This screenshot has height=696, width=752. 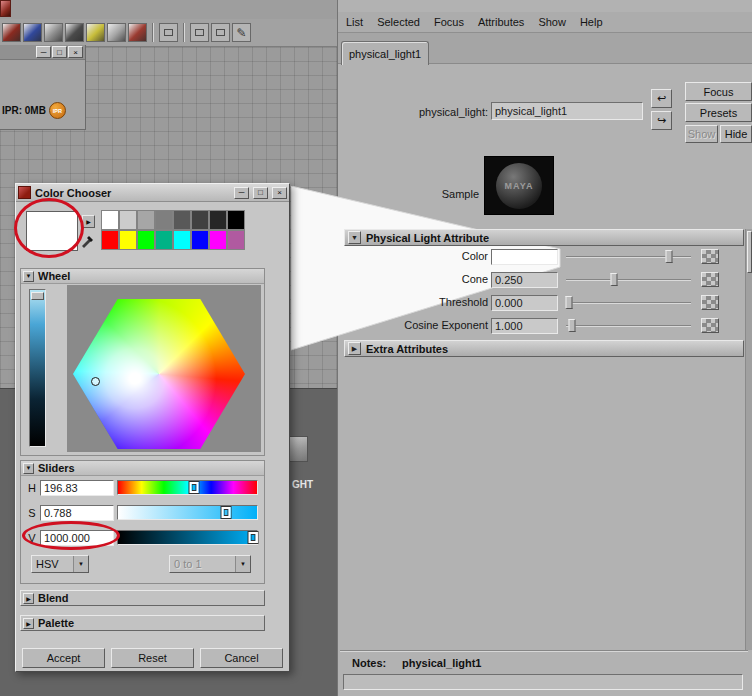 I want to click on select-output-icon: ↪, so click(x=662, y=120).